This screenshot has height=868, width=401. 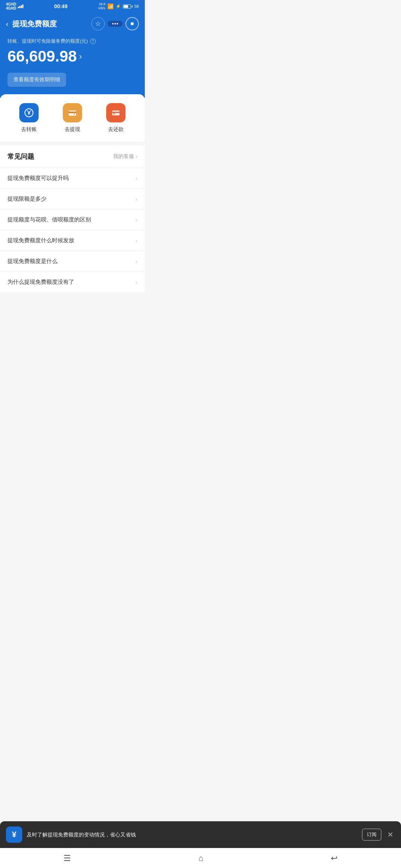 I want to click on signal-icon, so click(x=21, y=6).